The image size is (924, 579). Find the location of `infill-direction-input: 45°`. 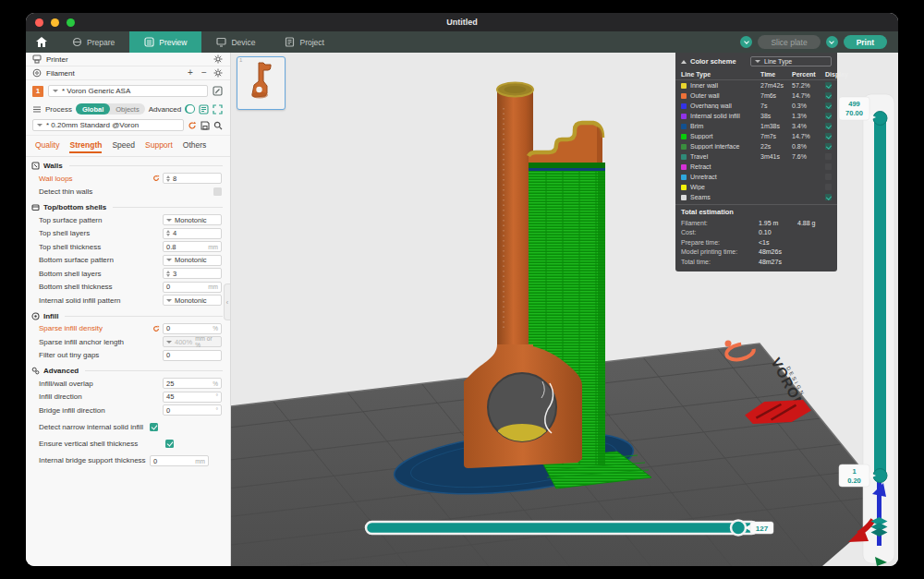

infill-direction-input: 45° is located at coordinates (192, 397).